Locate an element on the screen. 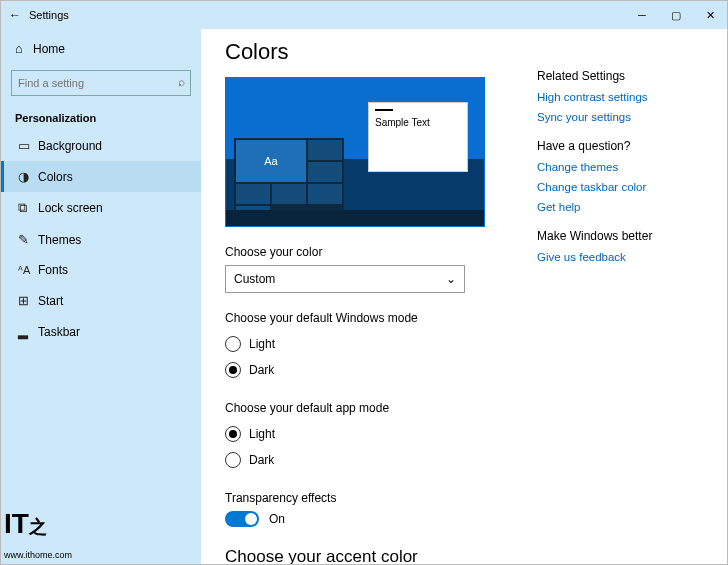  app-mode-label: Choose your default app mode is located at coordinates (371, 408).